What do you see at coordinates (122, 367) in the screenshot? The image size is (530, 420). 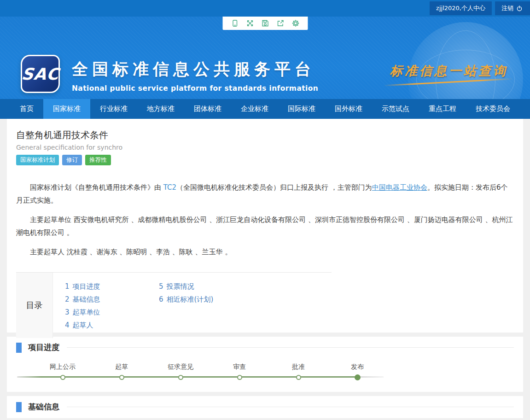 I see `progress-station-drafting: 起草` at bounding box center [122, 367].